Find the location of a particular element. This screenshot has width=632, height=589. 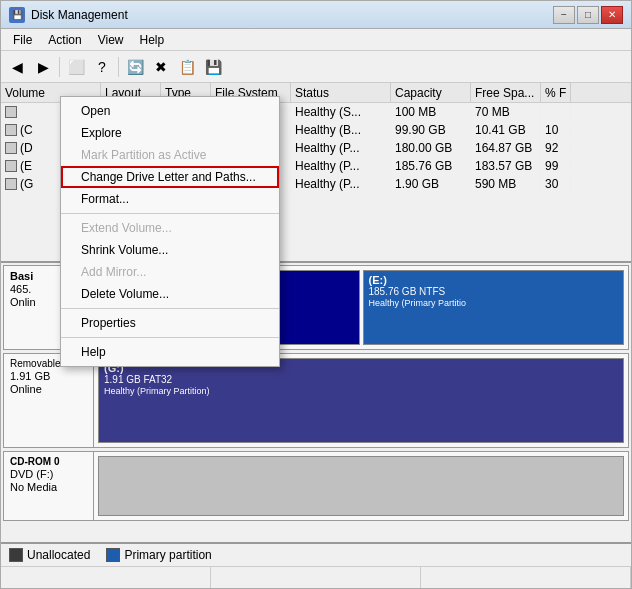

disk-info-removable: Removable 1.91 GB Online is located at coordinates (49, 400).